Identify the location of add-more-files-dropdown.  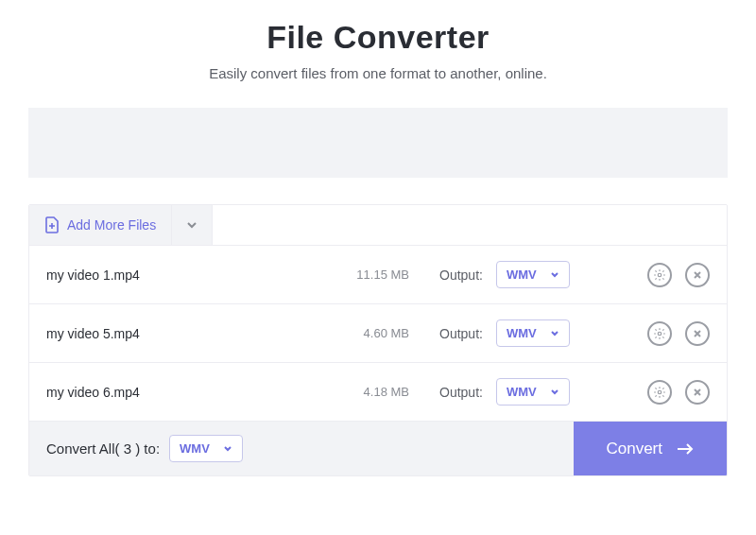
(193, 225).